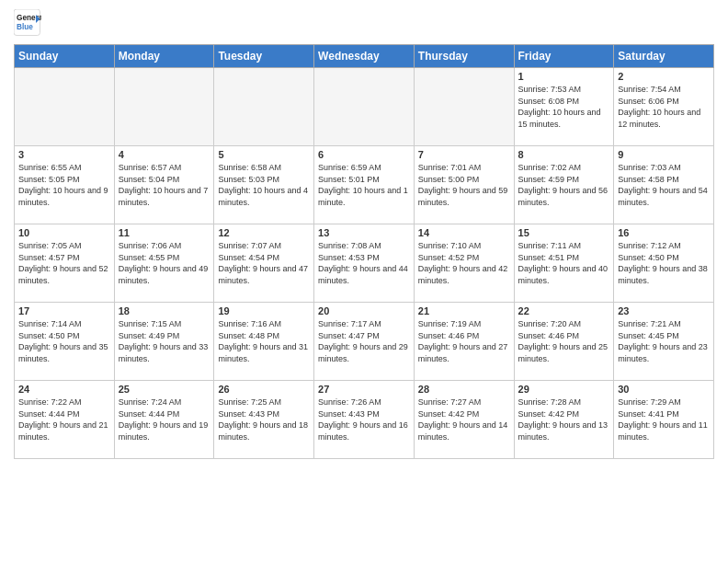 The width and height of the screenshot is (728, 563). What do you see at coordinates (264, 341) in the screenshot?
I see `day-info: Sunrise: 7:16 AM Sunset: 4:48 PM Dayligh…` at bounding box center [264, 341].